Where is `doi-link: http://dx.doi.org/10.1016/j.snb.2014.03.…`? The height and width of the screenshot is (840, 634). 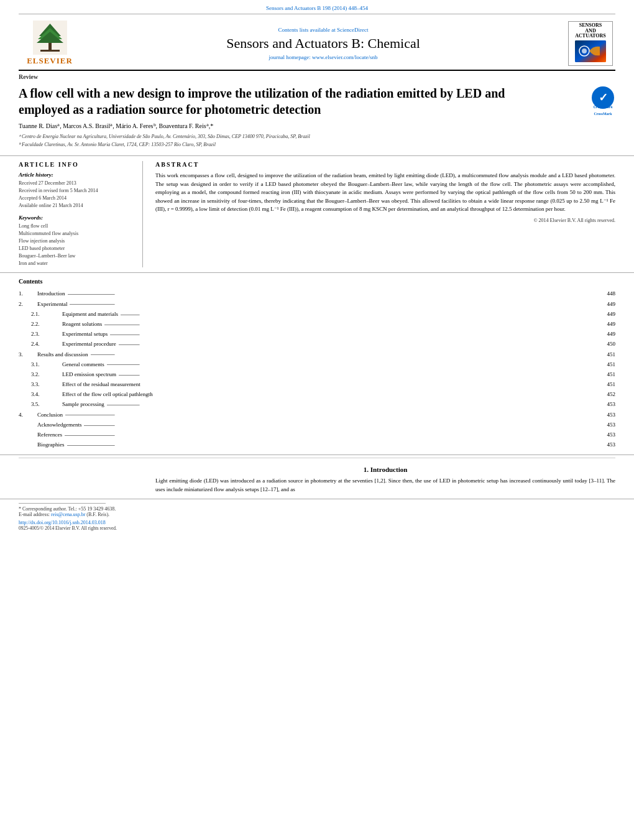 doi-link: http://dx.doi.org/10.1016/j.snb.2014.03.… is located at coordinates (317, 522).